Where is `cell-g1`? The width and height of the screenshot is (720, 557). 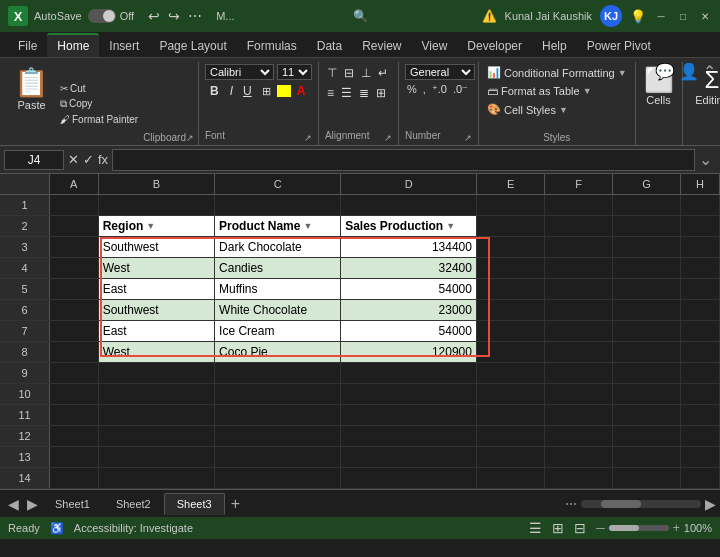 cell-g1 is located at coordinates (647, 205).